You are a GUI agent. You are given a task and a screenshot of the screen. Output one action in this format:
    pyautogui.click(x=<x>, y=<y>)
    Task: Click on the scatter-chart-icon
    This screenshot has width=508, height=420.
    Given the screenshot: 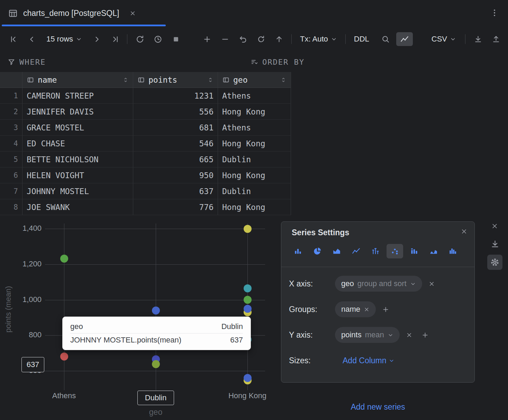 What is the action you would take?
    pyautogui.click(x=395, y=251)
    